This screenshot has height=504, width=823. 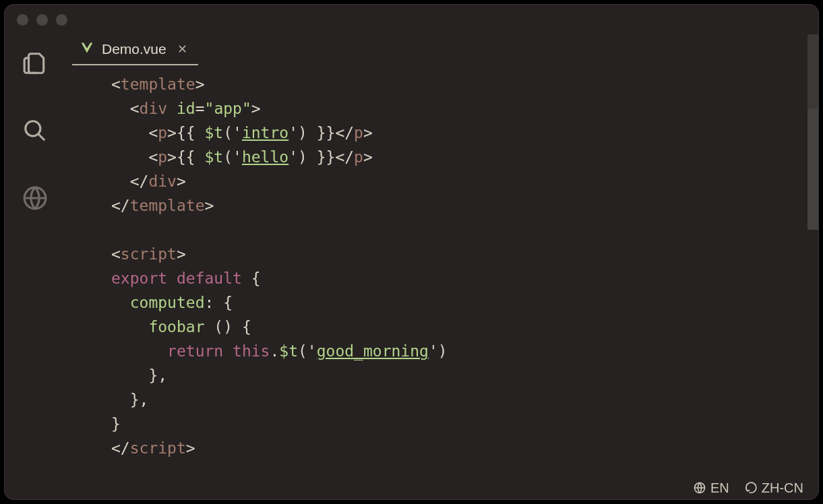 I want to click on kw-this: this, so click(x=251, y=351).